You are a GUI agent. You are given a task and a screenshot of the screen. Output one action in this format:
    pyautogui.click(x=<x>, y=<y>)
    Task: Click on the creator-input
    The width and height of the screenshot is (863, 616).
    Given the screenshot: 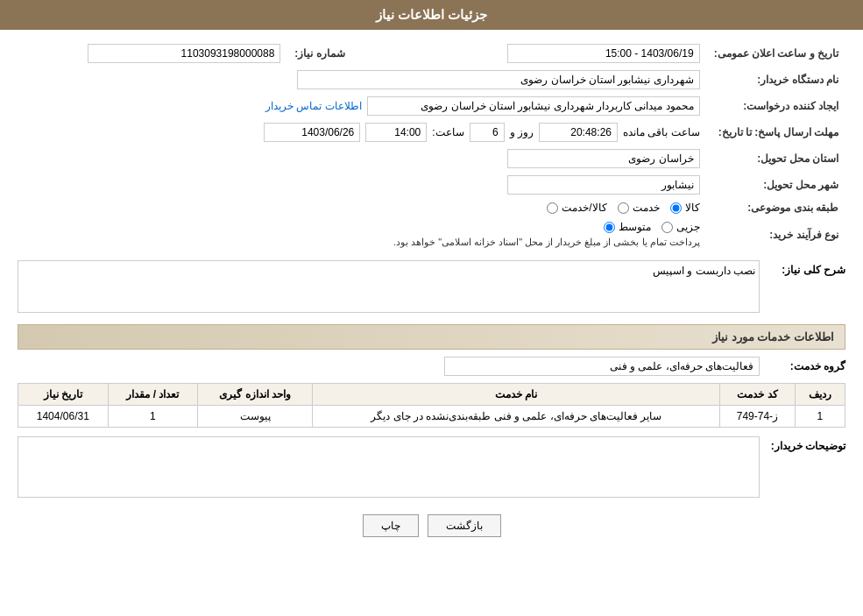 What is the action you would take?
    pyautogui.click(x=534, y=106)
    